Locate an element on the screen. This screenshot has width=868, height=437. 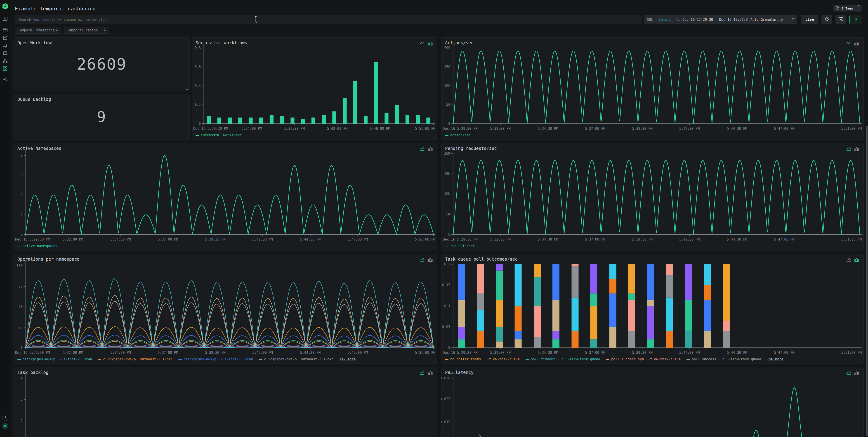
legend-item: poll_success_syn..-flow-task-queue is located at coordinates (644, 359).